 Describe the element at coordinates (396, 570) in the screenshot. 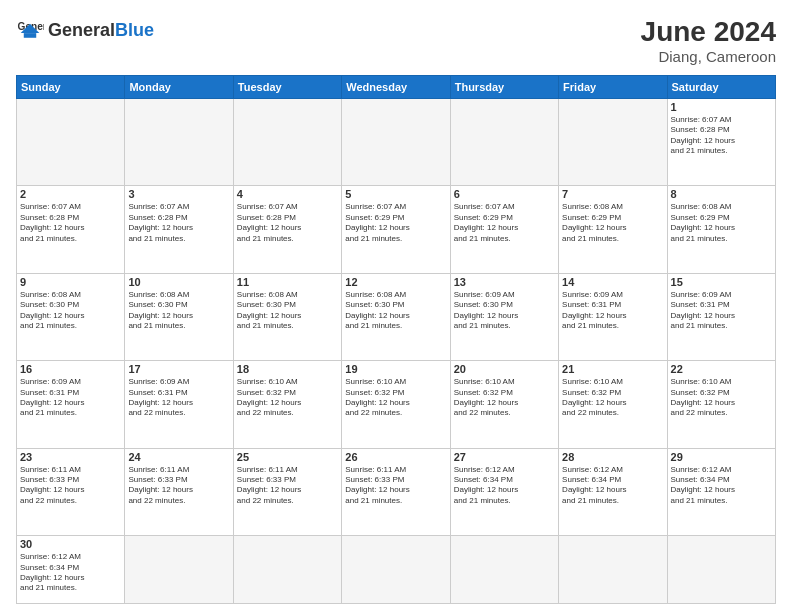

I see `calendar-week-row: 30Sunrise: 6:12 AMSunset: 6:34 PMDayligh…` at that location.